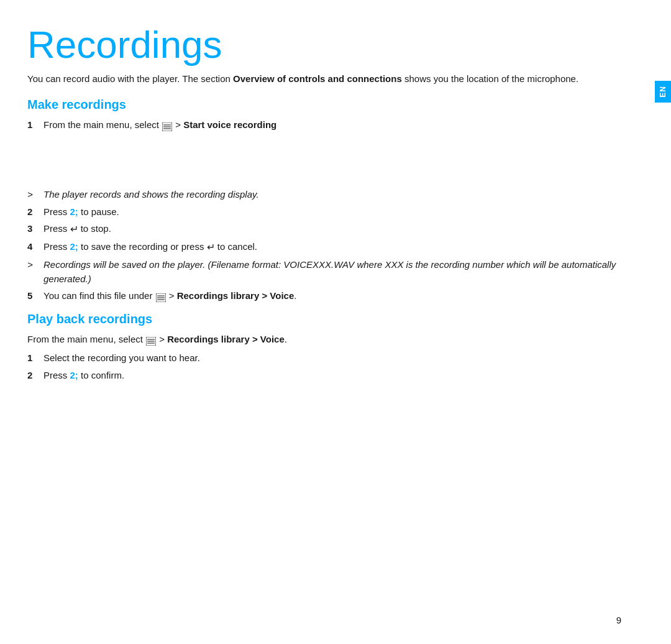 The image size is (671, 644). I want to click on italic-result-text: The player records and shows the recordi…, so click(152, 195).